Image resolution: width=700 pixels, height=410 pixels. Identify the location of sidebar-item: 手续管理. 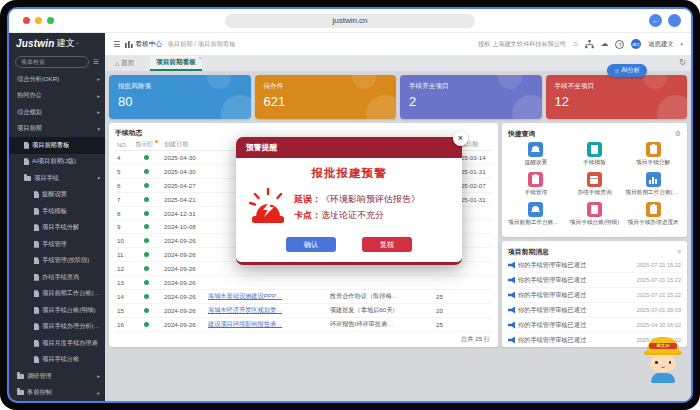
(57, 244).